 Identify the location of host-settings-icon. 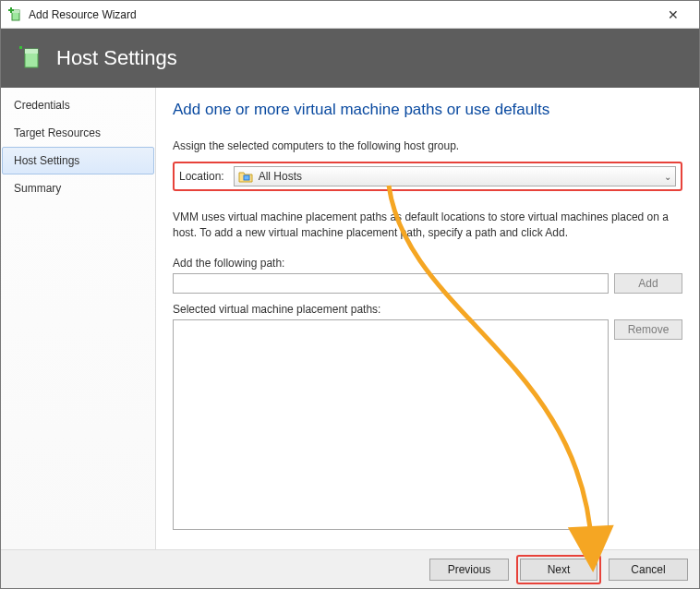
(30, 58).